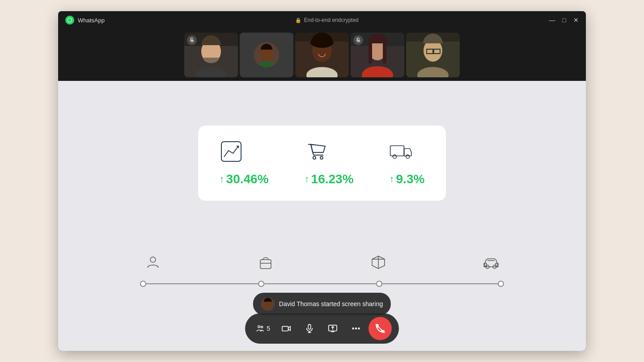 This screenshot has height=362, width=644. I want to click on minimize-button: —, so click(552, 20).